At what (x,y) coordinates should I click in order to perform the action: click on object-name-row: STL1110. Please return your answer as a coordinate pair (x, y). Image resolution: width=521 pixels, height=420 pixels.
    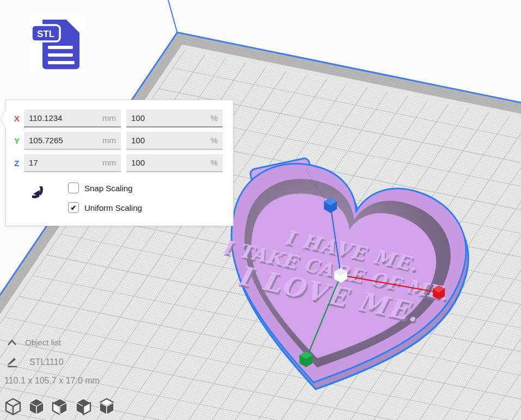
    Looking at the image, I should click on (35, 362).